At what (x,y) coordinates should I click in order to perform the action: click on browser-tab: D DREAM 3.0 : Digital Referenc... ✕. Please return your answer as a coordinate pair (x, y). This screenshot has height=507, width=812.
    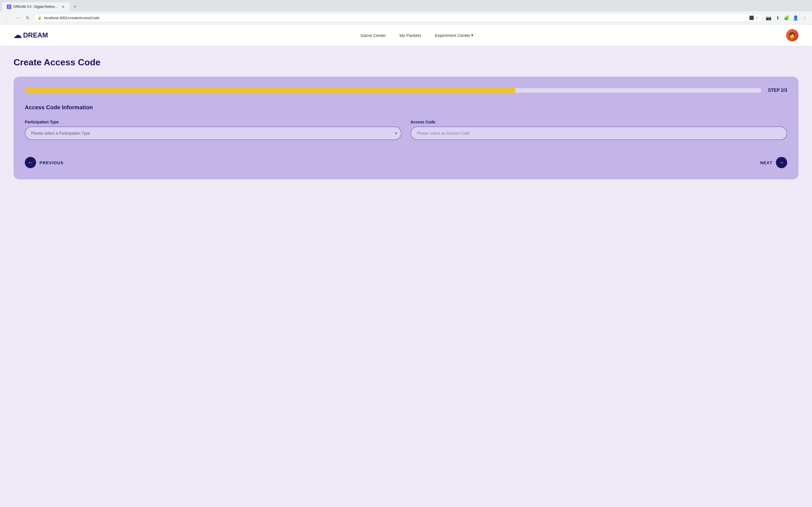
    Looking at the image, I should click on (36, 7).